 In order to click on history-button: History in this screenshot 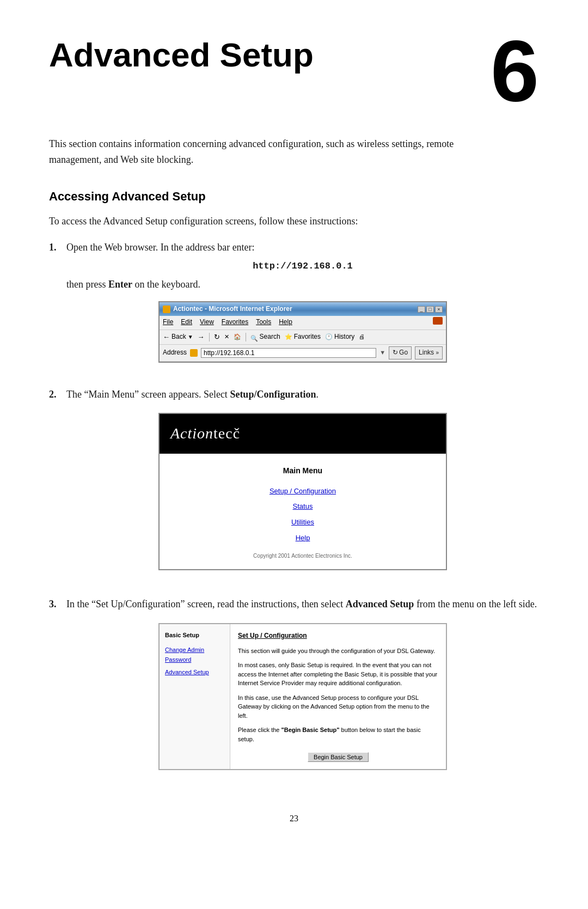, I will do `click(340, 337)`.